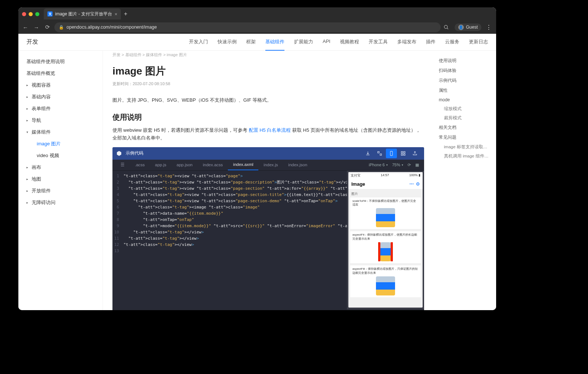  What do you see at coordinates (275, 42) in the screenshot?
I see `topnav-item: 基础组件` at bounding box center [275, 42].